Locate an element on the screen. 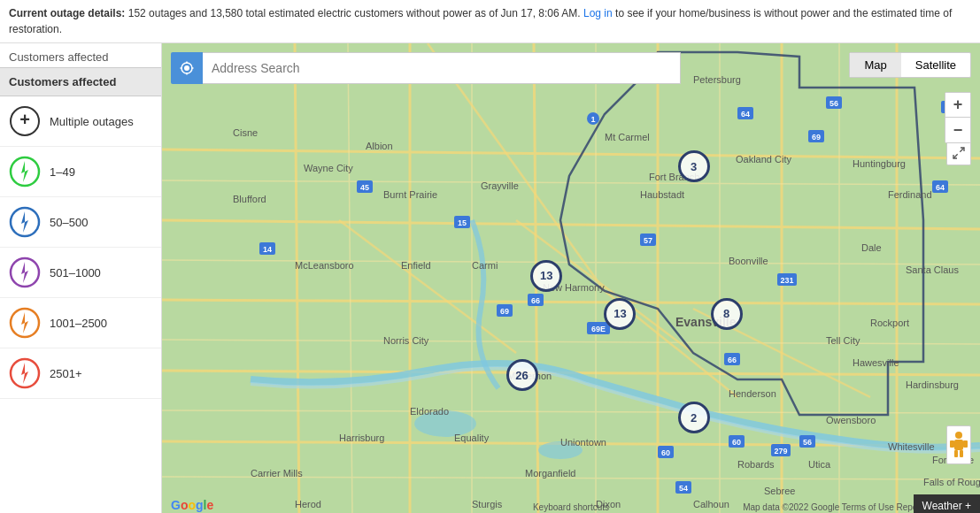  legend-label-50-500: 50–500 is located at coordinates (69, 223).